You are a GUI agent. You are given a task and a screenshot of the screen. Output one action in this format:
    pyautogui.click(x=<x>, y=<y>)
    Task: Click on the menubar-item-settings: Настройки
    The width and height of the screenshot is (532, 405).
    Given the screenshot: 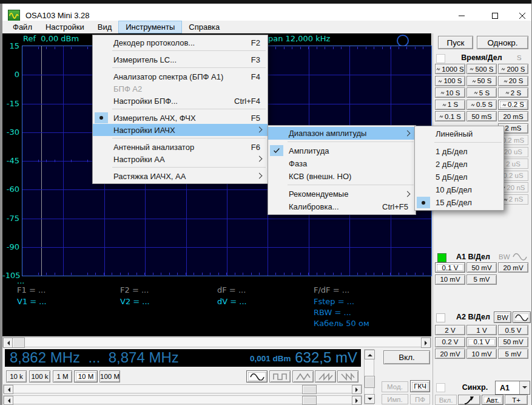 What is the action you would take?
    pyautogui.click(x=65, y=27)
    